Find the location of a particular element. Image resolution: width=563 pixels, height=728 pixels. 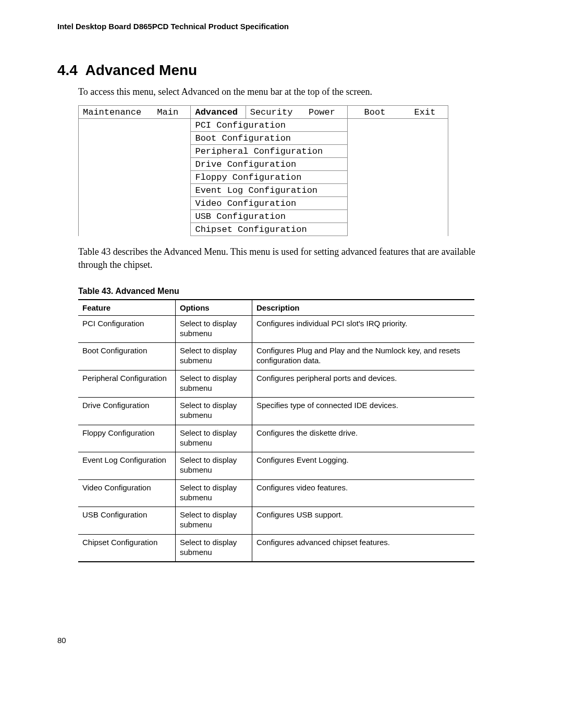

table-row: Peripheral ConfigurationSelect to displa… is located at coordinates (276, 384).